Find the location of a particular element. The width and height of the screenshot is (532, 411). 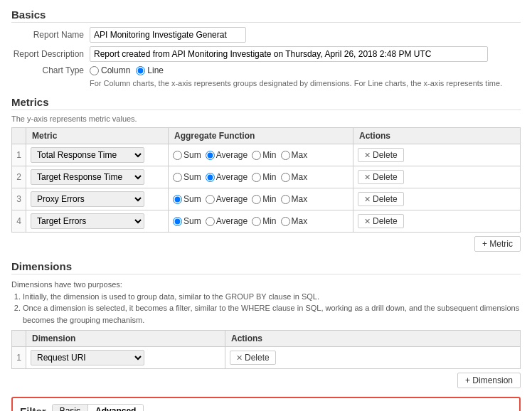

basics-section-title: Basics is located at coordinates (266, 16).